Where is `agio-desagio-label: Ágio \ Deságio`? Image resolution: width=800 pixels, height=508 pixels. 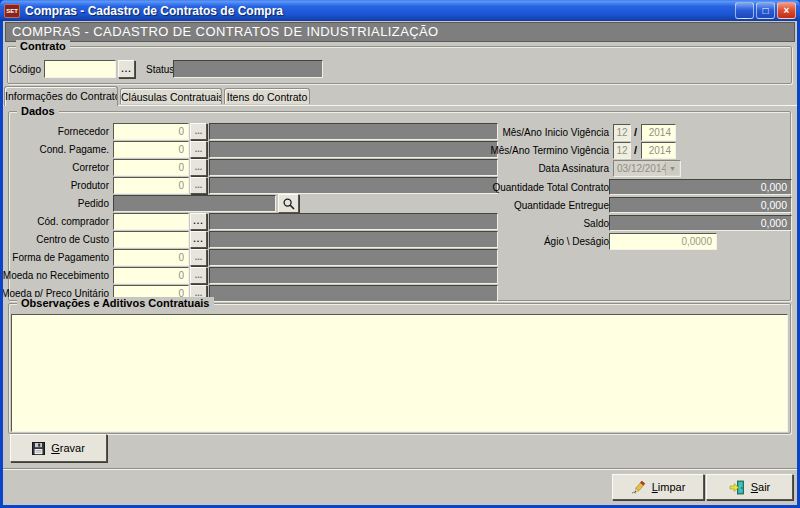 agio-desagio-label: Ágio \ Deságio is located at coordinates (576, 242).